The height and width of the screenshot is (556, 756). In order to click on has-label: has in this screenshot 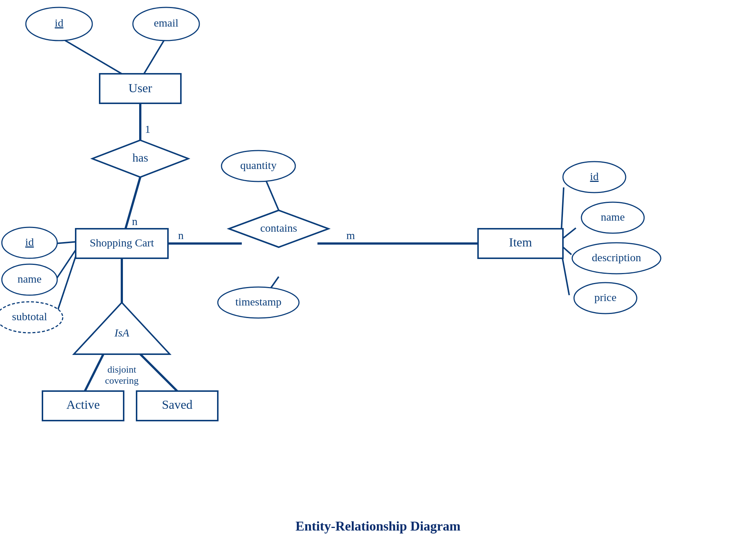, I will do `click(140, 158)`.